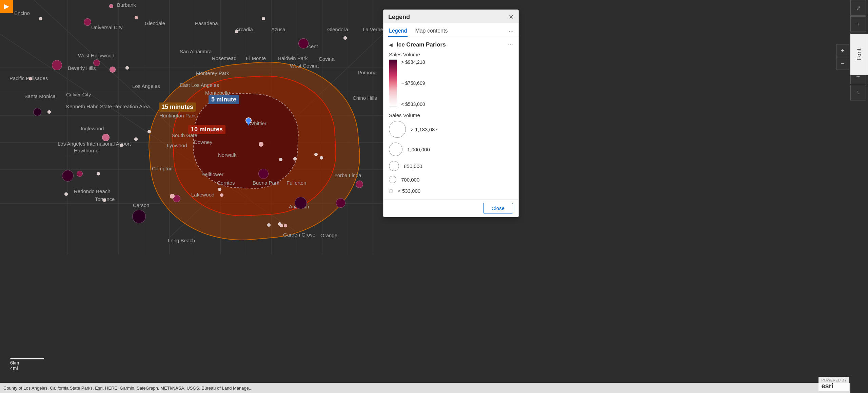  I want to click on drive-time-10-label: 10 minutes, so click(207, 130).